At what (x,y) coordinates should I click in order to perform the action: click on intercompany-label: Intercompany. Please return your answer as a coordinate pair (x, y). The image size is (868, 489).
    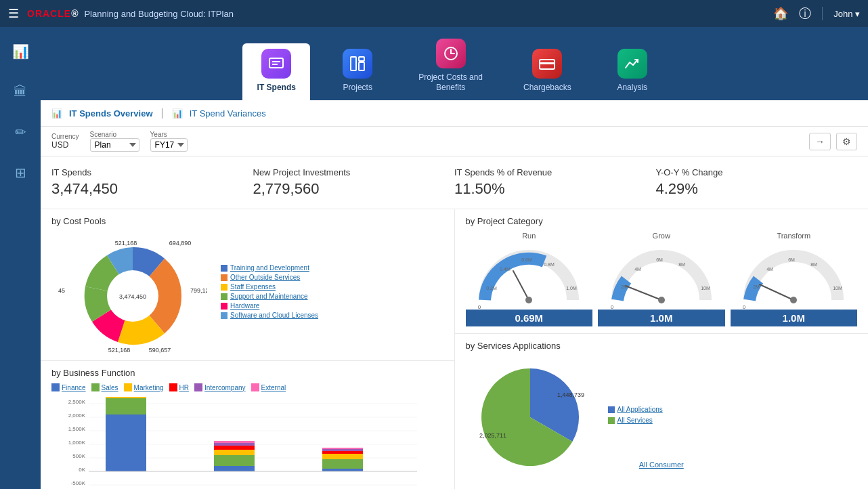
    Looking at the image, I should click on (225, 387).